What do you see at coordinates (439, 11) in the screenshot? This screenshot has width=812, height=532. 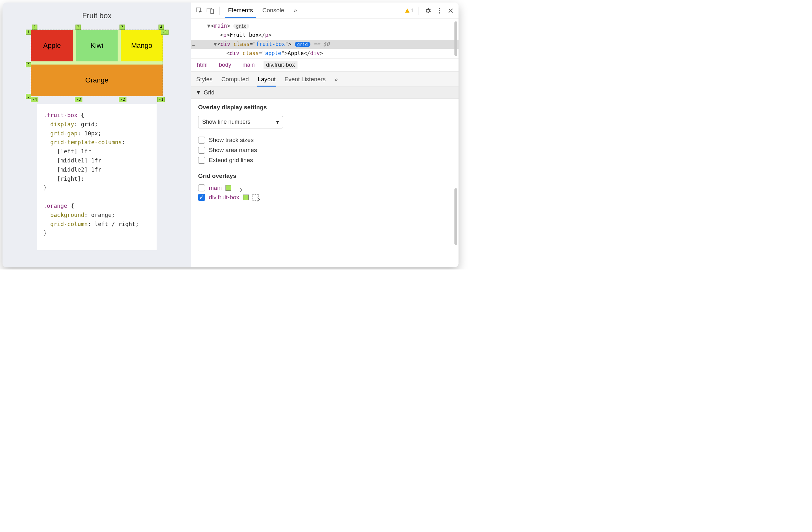 I see `kebab-menu-icon` at bounding box center [439, 11].